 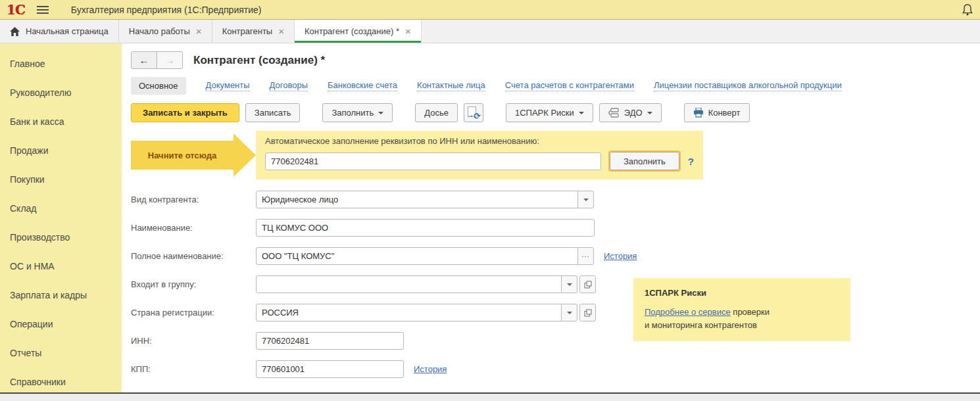 I want to click on tab-label: Начало работы, so click(x=159, y=32).